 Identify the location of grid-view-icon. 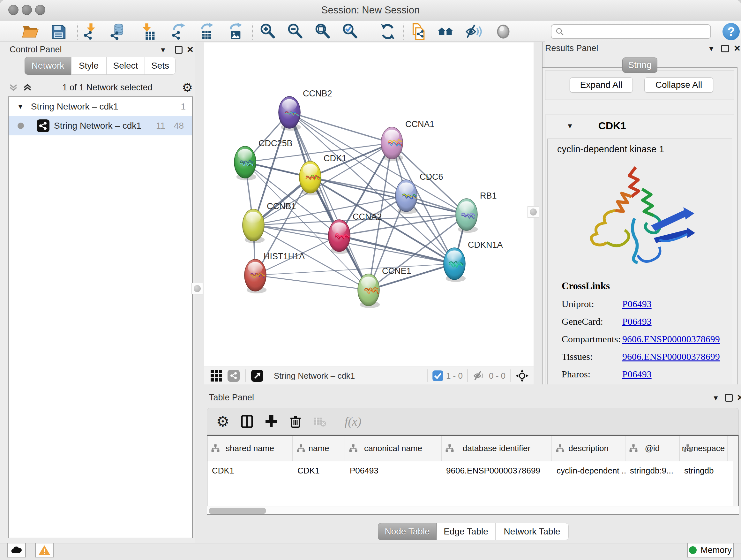
(216, 376).